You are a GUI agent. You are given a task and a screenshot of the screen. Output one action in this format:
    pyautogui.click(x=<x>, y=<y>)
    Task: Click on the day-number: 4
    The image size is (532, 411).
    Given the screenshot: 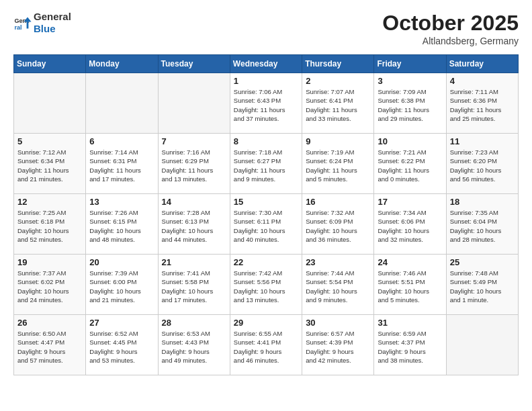 What is the action you would take?
    pyautogui.click(x=482, y=81)
    